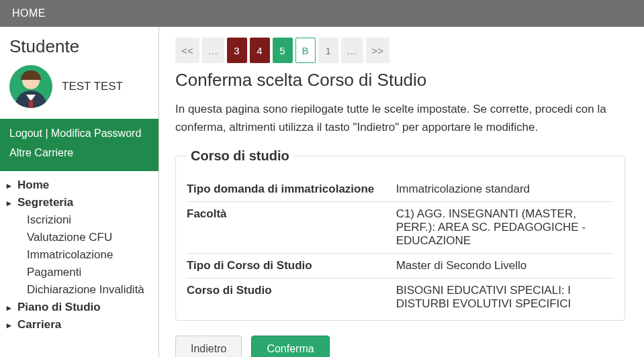 This screenshot has width=644, height=357. What do you see at coordinates (208, 346) in the screenshot?
I see `back-button: Indietro` at bounding box center [208, 346].